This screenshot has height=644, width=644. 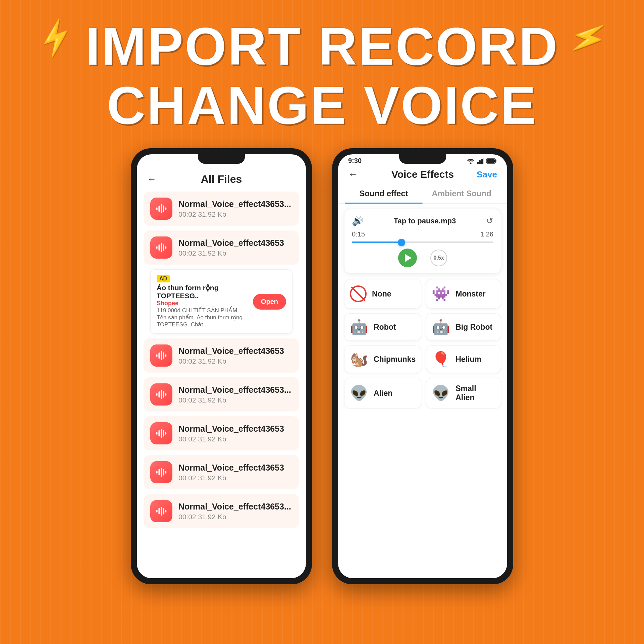 I want to click on right-phone-title: Voice Effects, so click(x=423, y=174).